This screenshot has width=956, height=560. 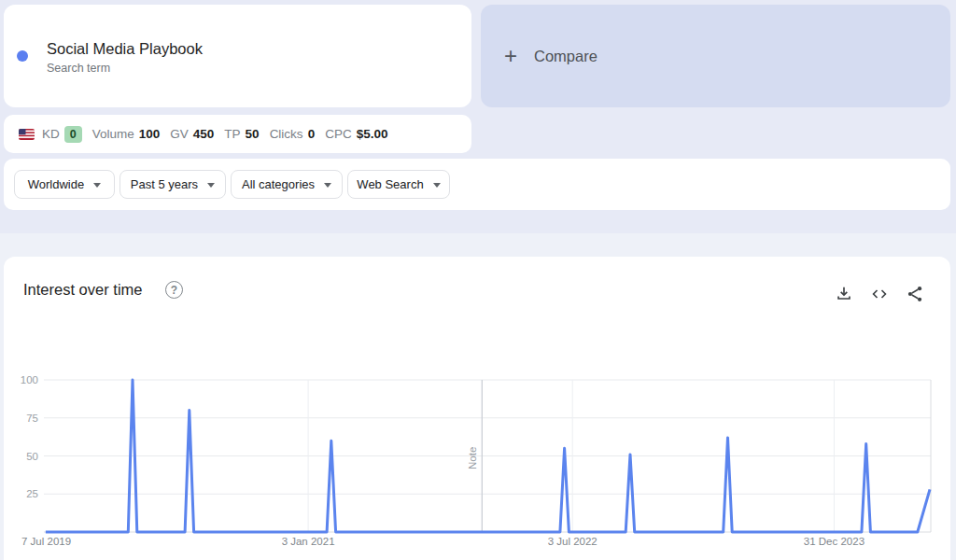 What do you see at coordinates (173, 185) in the screenshot?
I see `filter-timerange-dropdown: Past 5 years` at bounding box center [173, 185].